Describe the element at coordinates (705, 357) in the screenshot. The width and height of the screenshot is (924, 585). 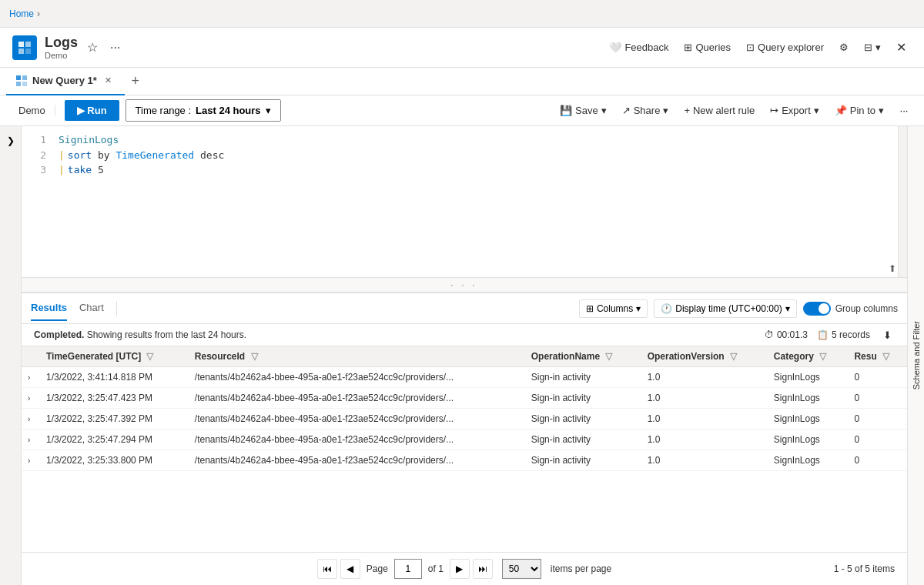
I see `col-operation-version: OperationVersion ▽` at that location.